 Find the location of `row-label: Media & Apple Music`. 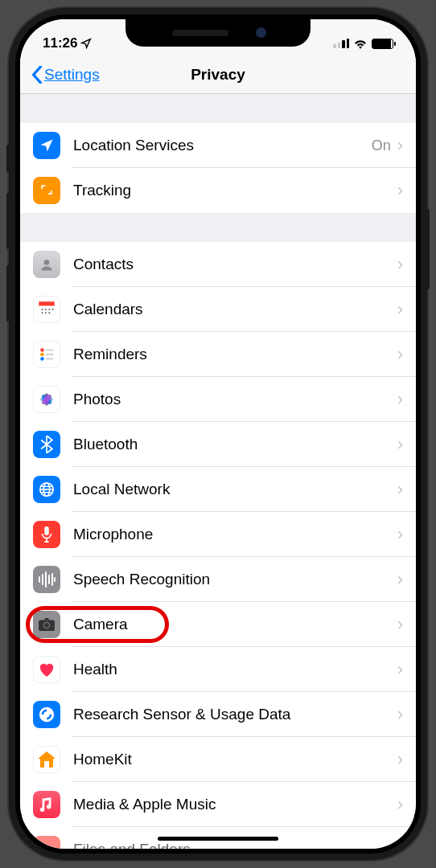

row-label: Media & Apple Music is located at coordinates (235, 805).